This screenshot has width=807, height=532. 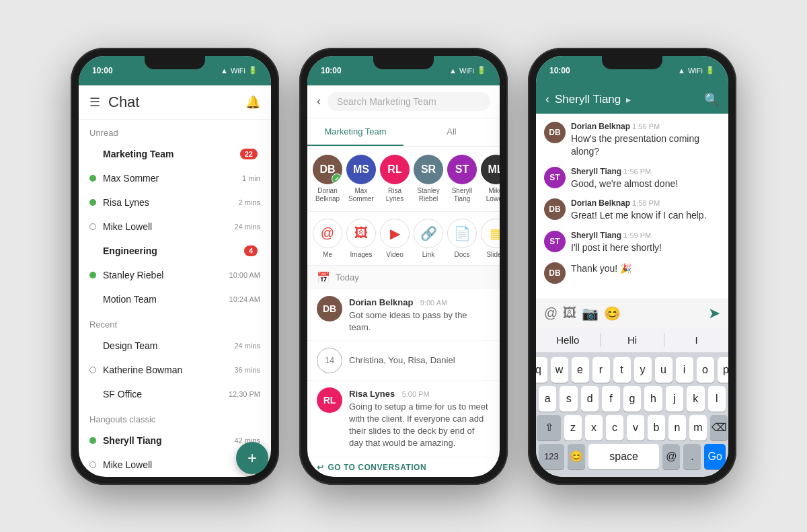 I want to click on key-n: n, so click(x=677, y=428).